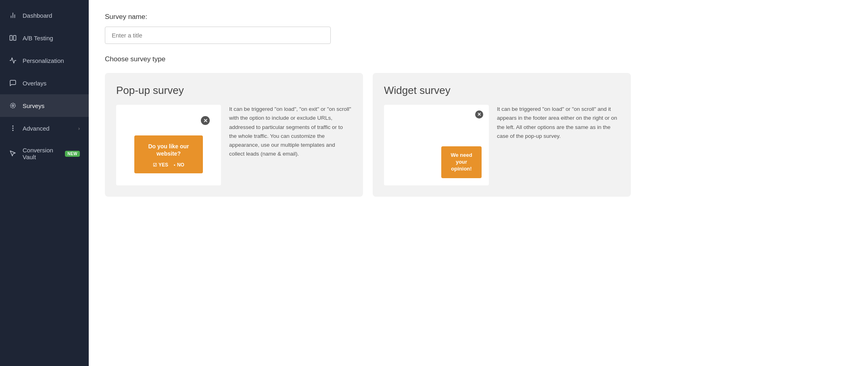 The width and height of the screenshot is (868, 366). What do you see at coordinates (79, 128) in the screenshot?
I see `chevron-right-icon: ›` at bounding box center [79, 128].